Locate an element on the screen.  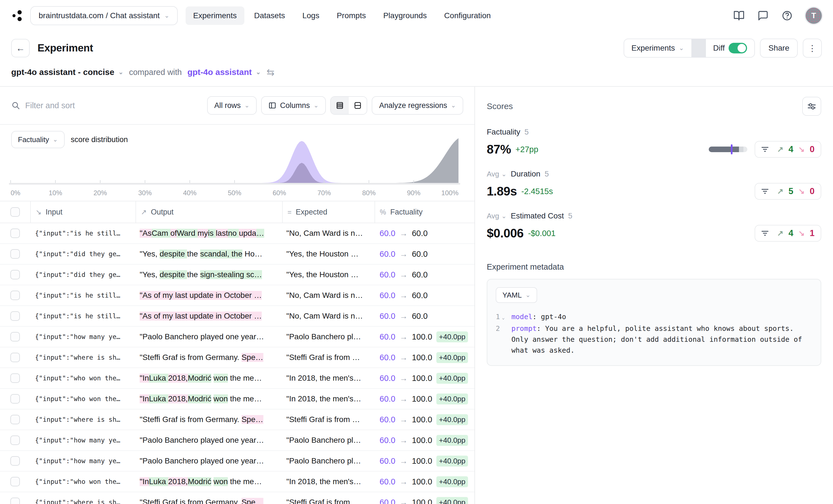
column-header-output: ↗Output is located at coordinates (209, 212).